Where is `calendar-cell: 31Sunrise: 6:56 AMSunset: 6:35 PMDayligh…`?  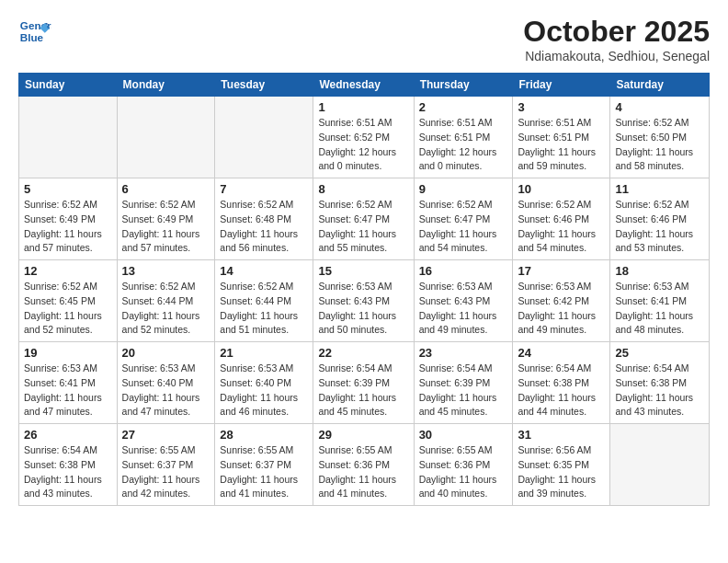 calendar-cell: 31Sunrise: 6:56 AMSunset: 6:35 PMDayligh… is located at coordinates (562, 465).